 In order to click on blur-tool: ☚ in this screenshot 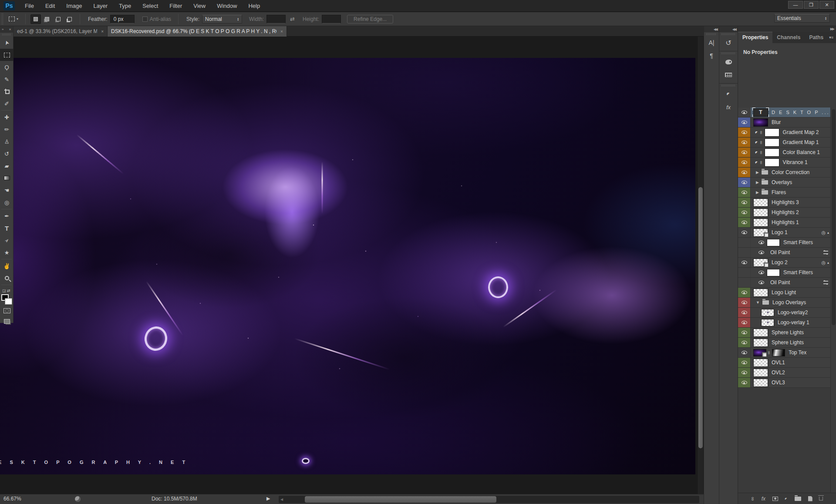, I will do `click(7, 190)`.